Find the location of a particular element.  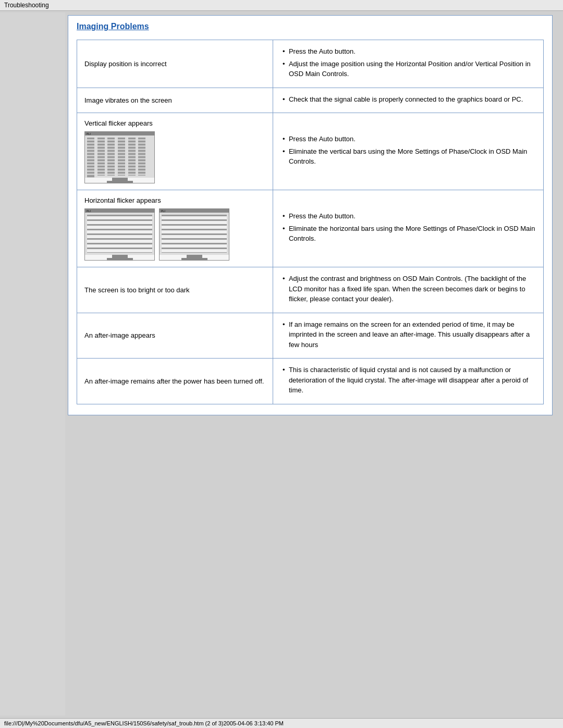

problem-cell: The screen is too bright or too dark is located at coordinates (175, 290).